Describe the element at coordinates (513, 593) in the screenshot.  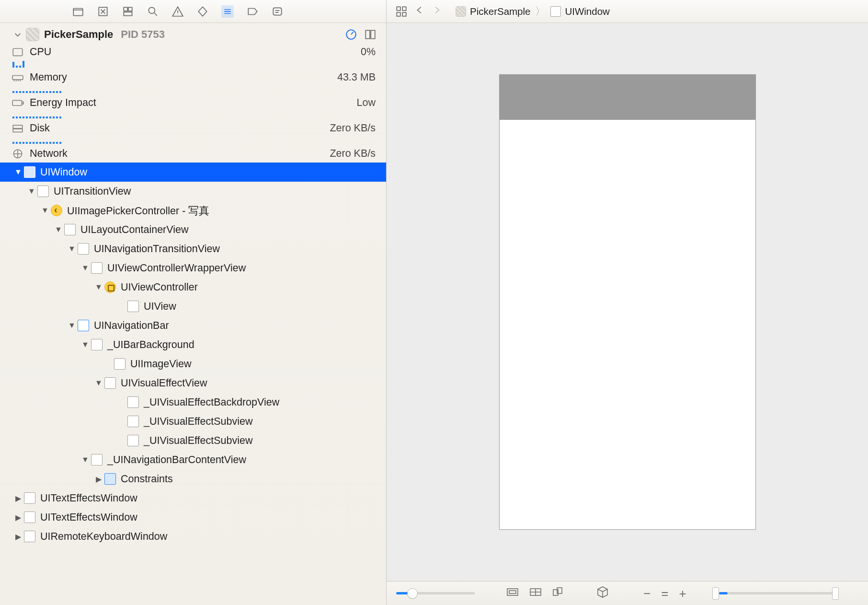
I see `clip-icon` at that location.